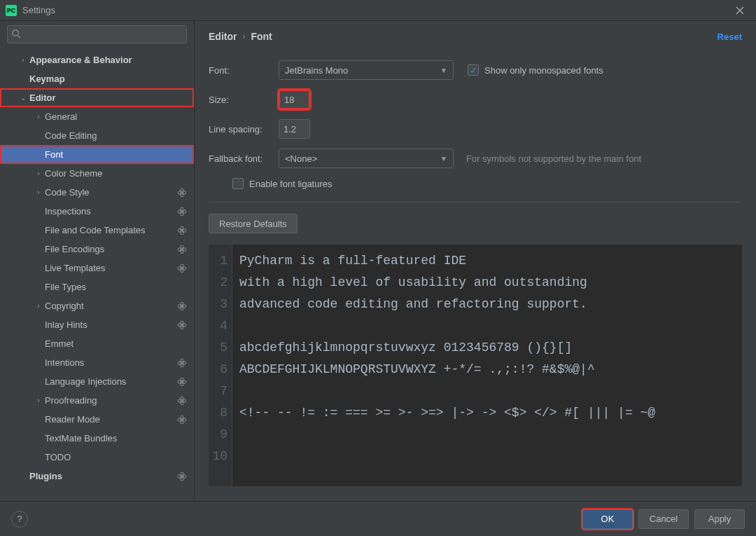 The width and height of the screenshot is (756, 536). I want to click on sidebar-item-live-templates: Live Templates, so click(97, 268).